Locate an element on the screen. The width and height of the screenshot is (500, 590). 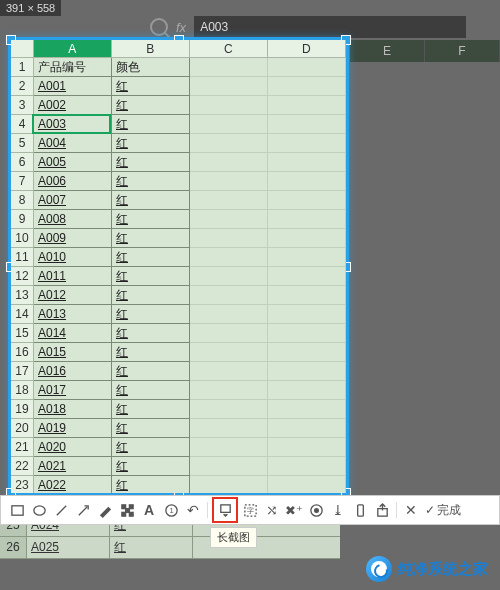
row-header: 16 is located at coordinates (22, 352).